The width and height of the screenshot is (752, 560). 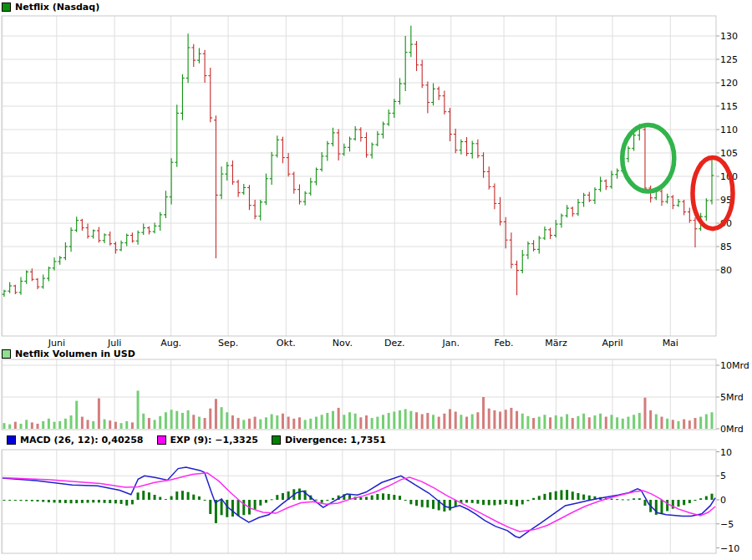 I want to click on macd-panel-tick-label: 5, so click(x=724, y=476).